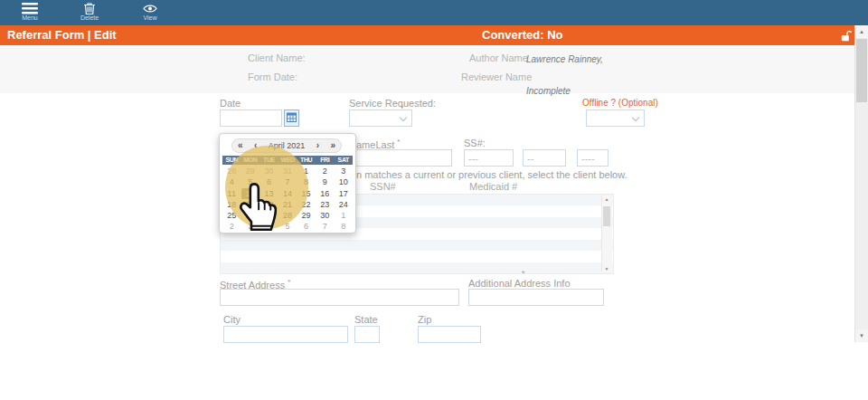 The width and height of the screenshot is (868, 400). What do you see at coordinates (251, 215) in the screenshot?
I see `calendar-day: 26` at bounding box center [251, 215].